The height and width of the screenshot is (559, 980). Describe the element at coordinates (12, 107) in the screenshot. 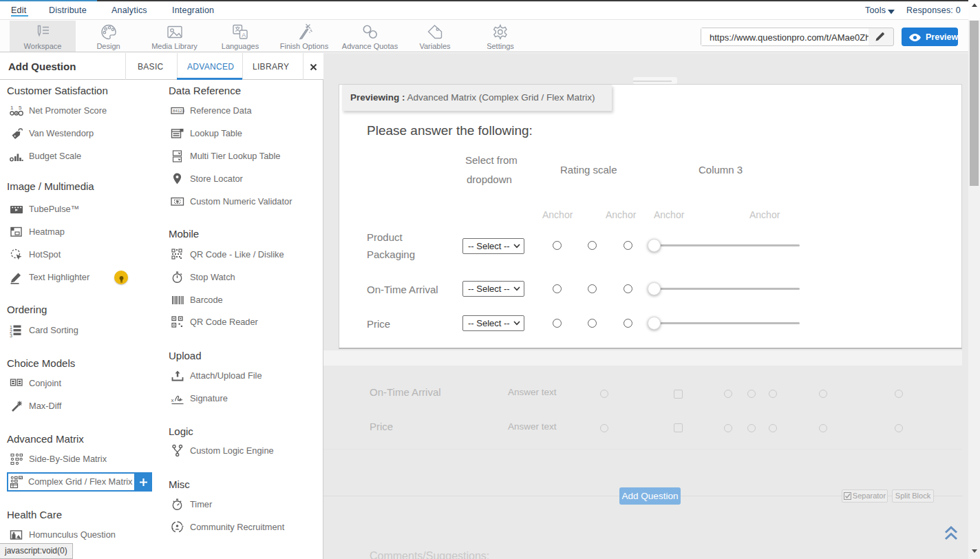

I see `svg-text: 1` at that location.